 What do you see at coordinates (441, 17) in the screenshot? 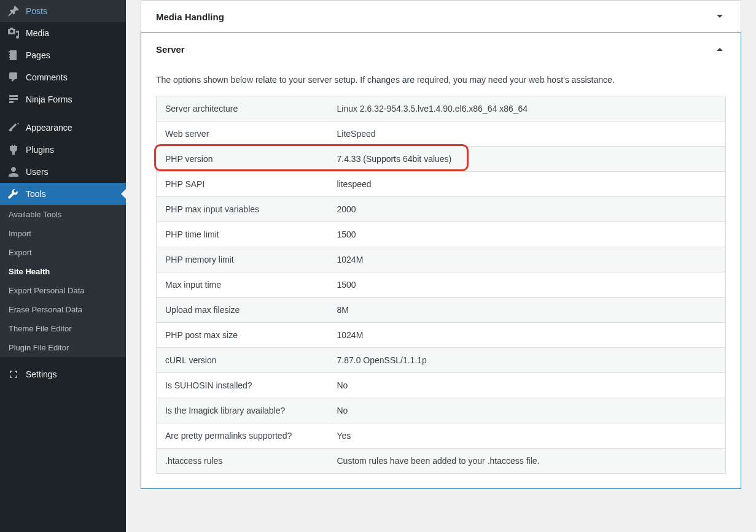
I see `panel-header-media-handling: Media Handling` at bounding box center [441, 17].